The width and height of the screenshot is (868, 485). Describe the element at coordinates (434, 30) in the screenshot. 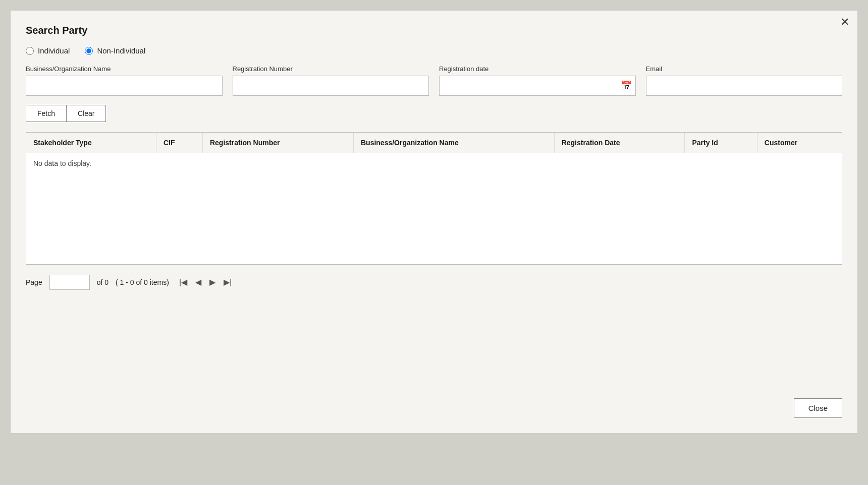

I see `modal-title: Search Party` at that location.